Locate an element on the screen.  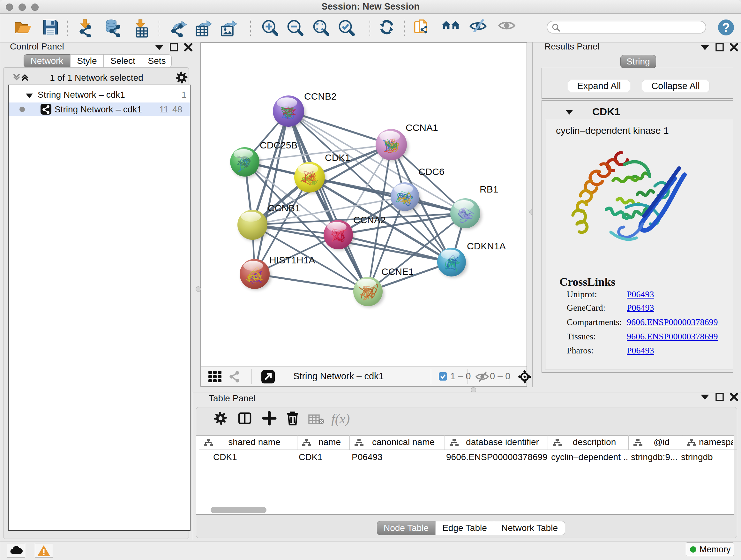
svg-text: CCNA2 is located at coordinates (370, 220).